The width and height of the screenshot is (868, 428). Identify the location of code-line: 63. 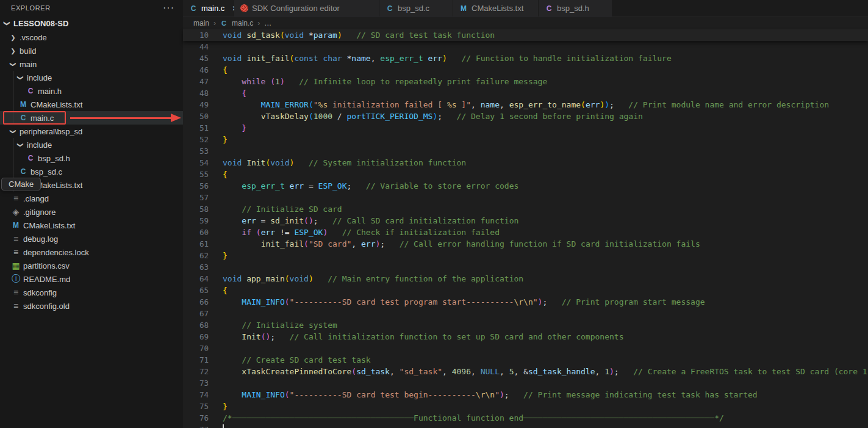
(526, 267).